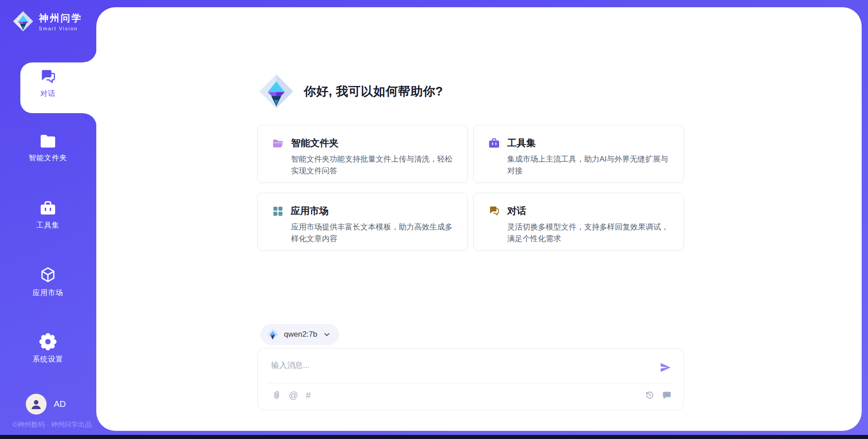  I want to click on open-folder-icon, so click(278, 143).